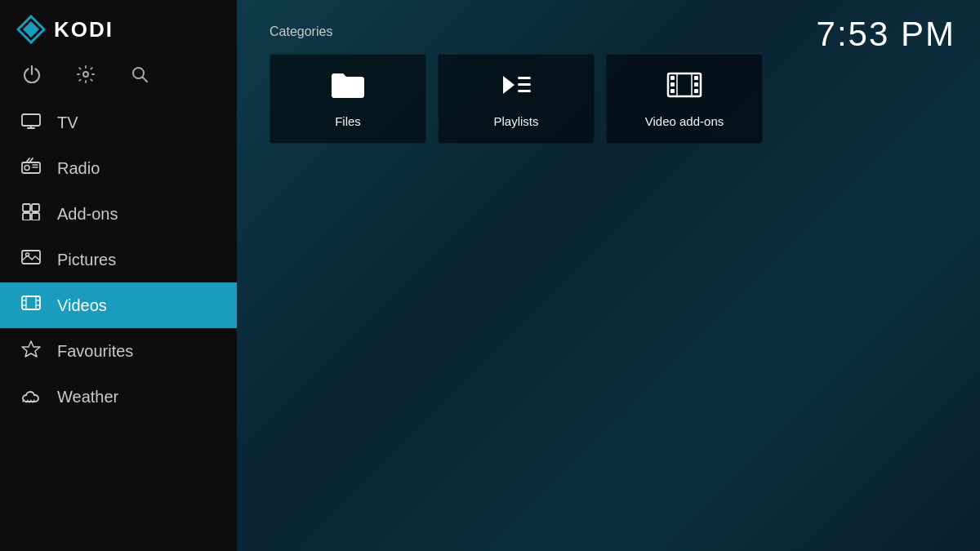 Image resolution: width=980 pixels, height=551 pixels. What do you see at coordinates (348, 121) in the screenshot?
I see `category-card-files-label: Files` at bounding box center [348, 121].